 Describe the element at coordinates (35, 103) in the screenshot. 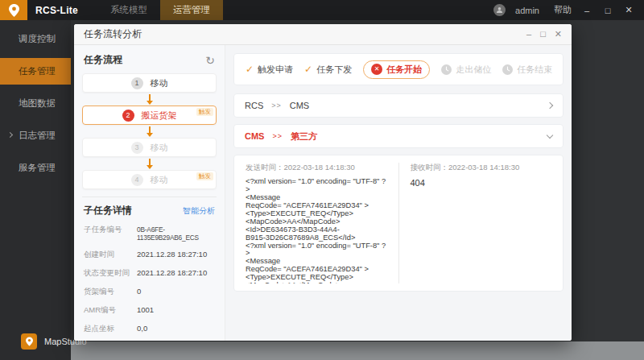

I see `sidebar-item-map-data: 地图数据` at that location.